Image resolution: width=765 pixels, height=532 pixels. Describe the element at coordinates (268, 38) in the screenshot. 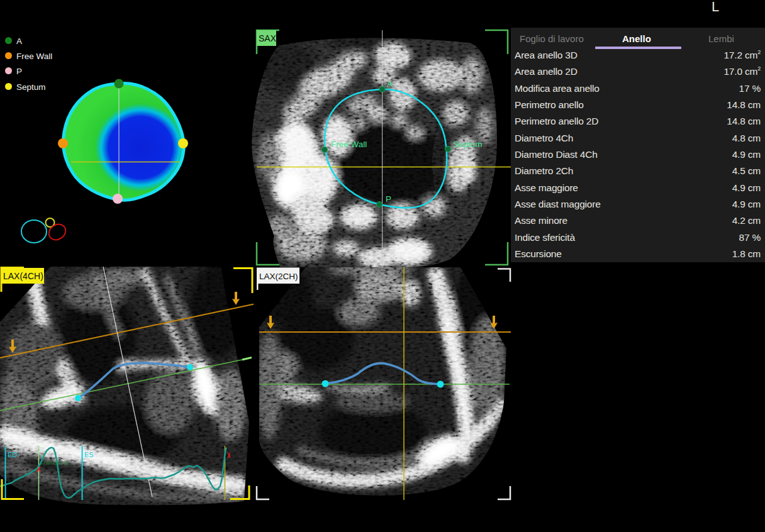

I see `svg-text: SAX` at that location.